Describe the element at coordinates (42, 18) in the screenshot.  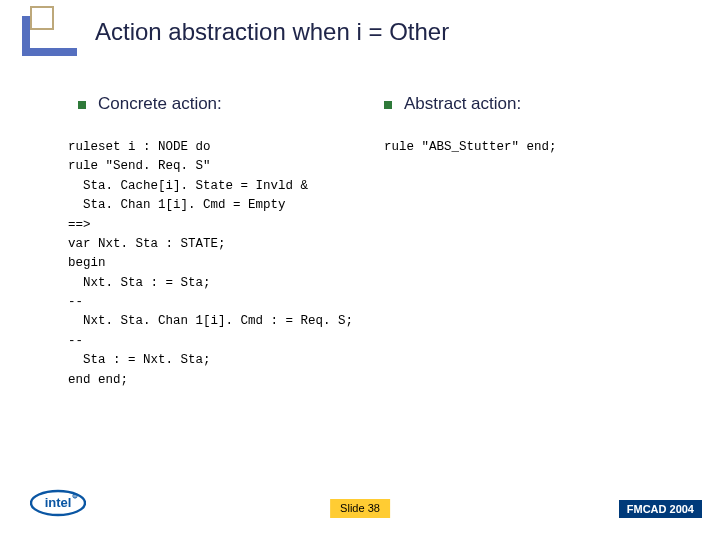
I see `deco-square` at that location.